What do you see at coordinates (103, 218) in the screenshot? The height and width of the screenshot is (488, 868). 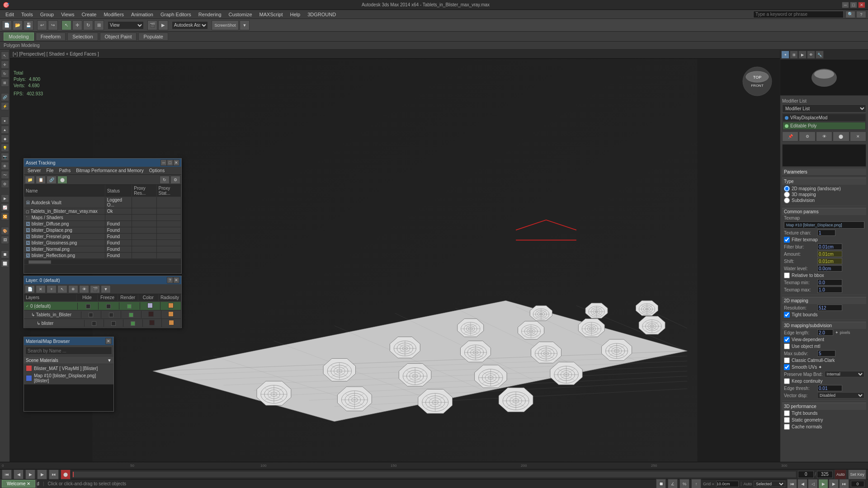 I see `table-row: ⬛ Maps / Shaders` at bounding box center [103, 218].